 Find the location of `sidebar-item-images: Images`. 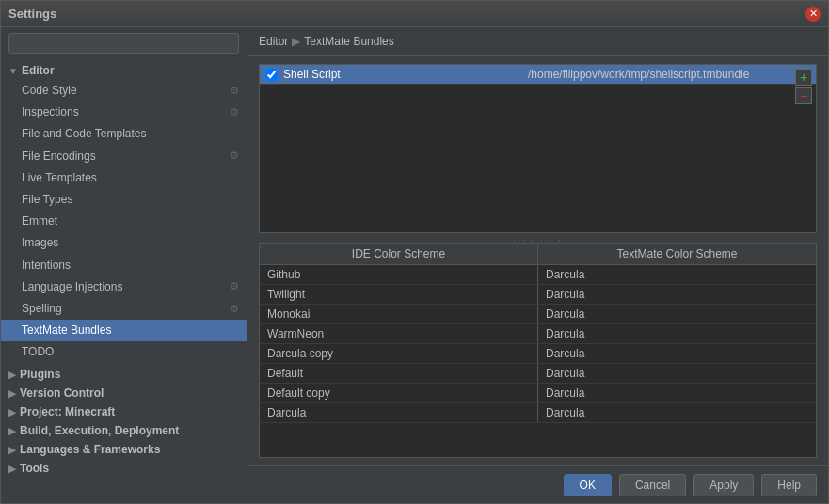

sidebar-item-images: Images is located at coordinates (124, 243).